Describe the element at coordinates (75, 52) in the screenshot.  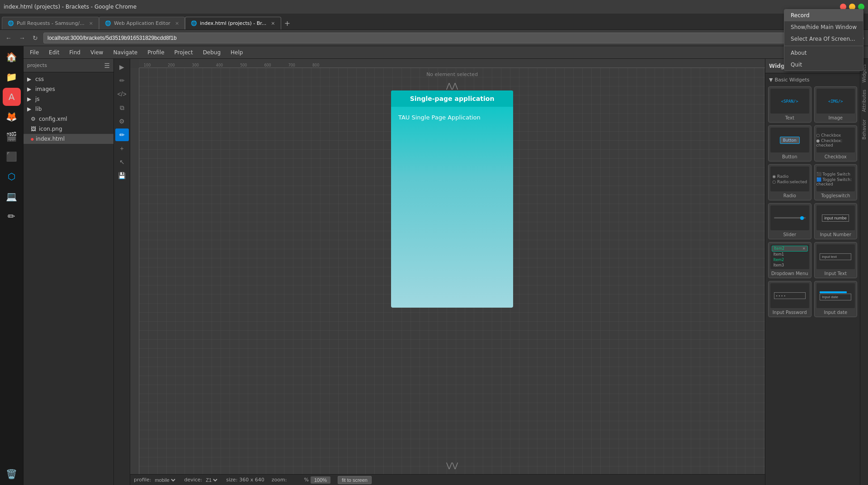
I see `menu-find: Find` at that location.